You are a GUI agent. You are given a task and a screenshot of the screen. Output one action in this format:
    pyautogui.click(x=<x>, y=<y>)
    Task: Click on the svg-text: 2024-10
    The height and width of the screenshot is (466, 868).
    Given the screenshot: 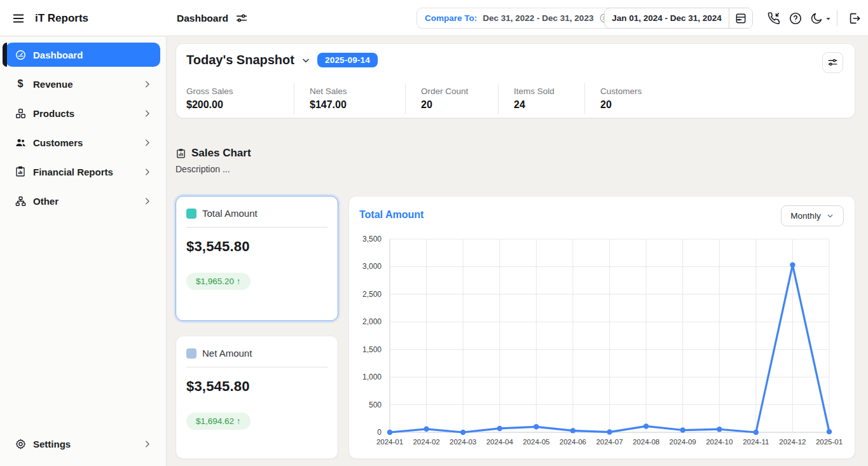 What is the action you would take?
    pyautogui.click(x=719, y=442)
    